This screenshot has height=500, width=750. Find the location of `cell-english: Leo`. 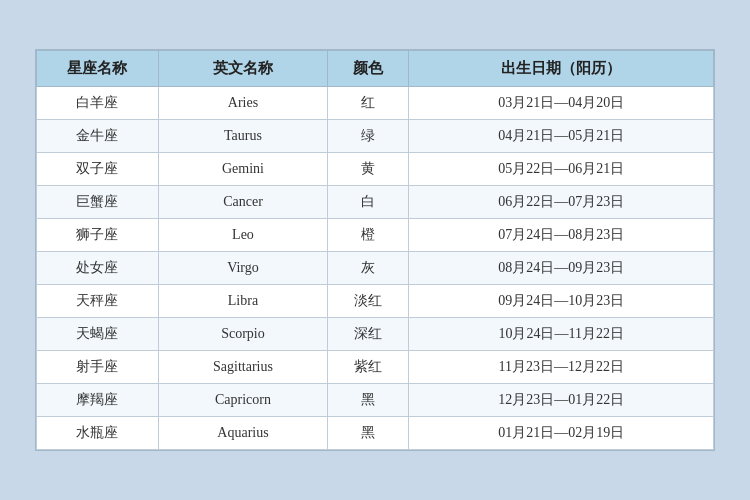

cell-english: Leo is located at coordinates (242, 236).